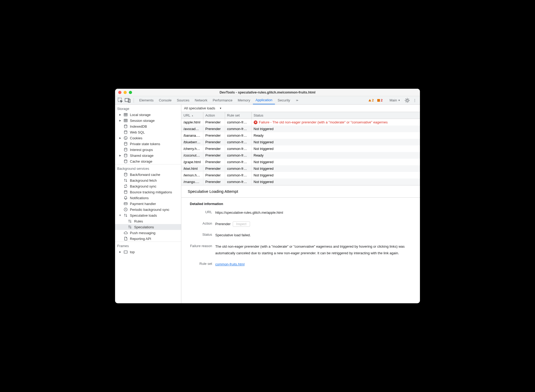  I want to click on cell-status: Ready, so click(336, 155).